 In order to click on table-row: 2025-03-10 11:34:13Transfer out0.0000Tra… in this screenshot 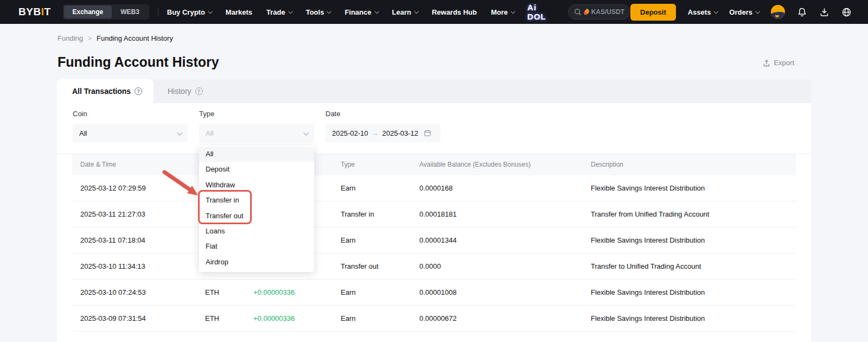, I will do `click(434, 267)`.